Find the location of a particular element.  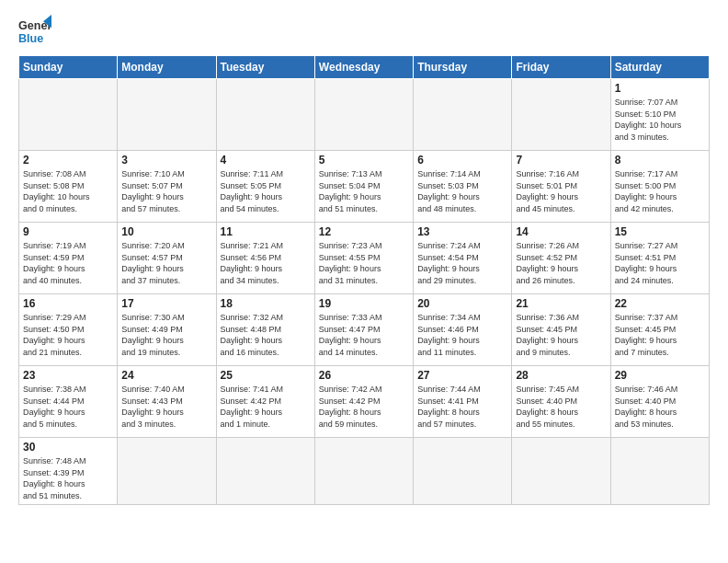

day-info: Sunrise: 7:48 AM Sunset: 4:39 PM Dayligh… is located at coordinates (68, 478).